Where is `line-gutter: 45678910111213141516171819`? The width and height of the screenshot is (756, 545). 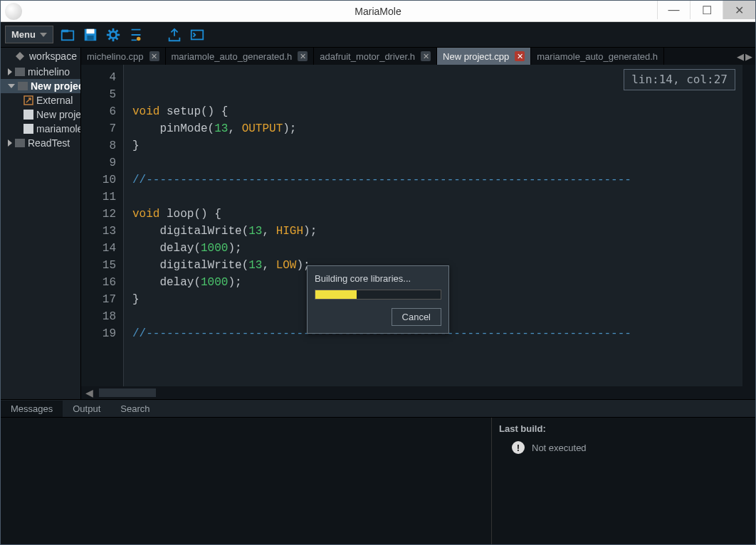
line-gutter: 45678910111213141516171819 is located at coordinates (103, 226).